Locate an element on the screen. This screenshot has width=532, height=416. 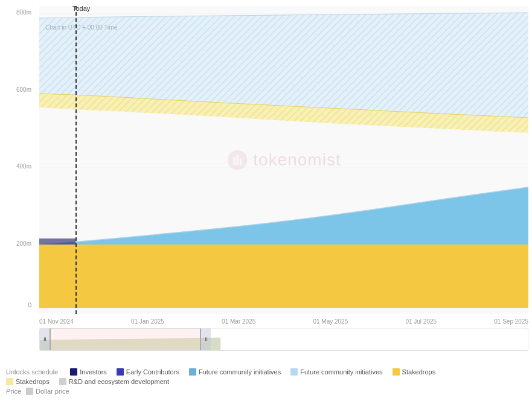
legend-row-2: Stakedrops R&D and ecosystem development is located at coordinates (266, 382).